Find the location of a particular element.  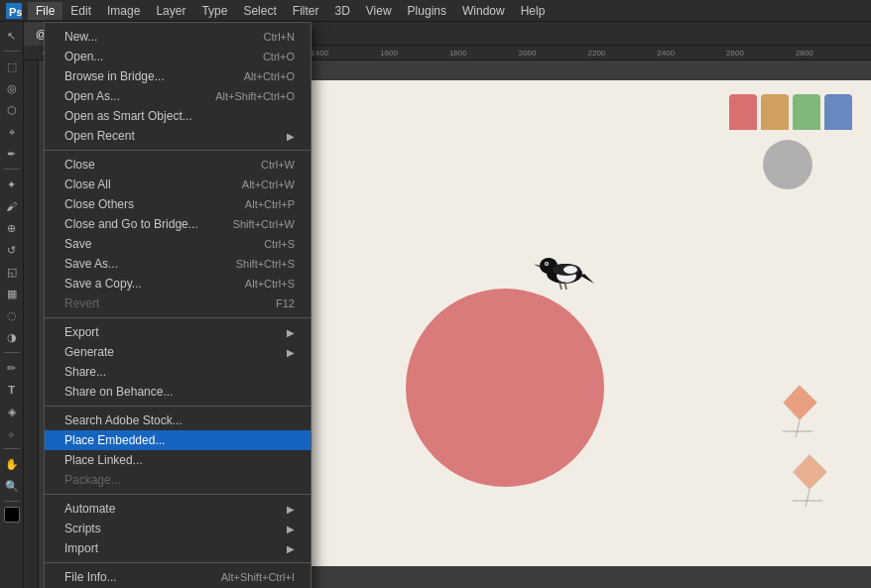

menu-item-shortcut: Alt+Shift+Ctrl+I is located at coordinates (258, 577).